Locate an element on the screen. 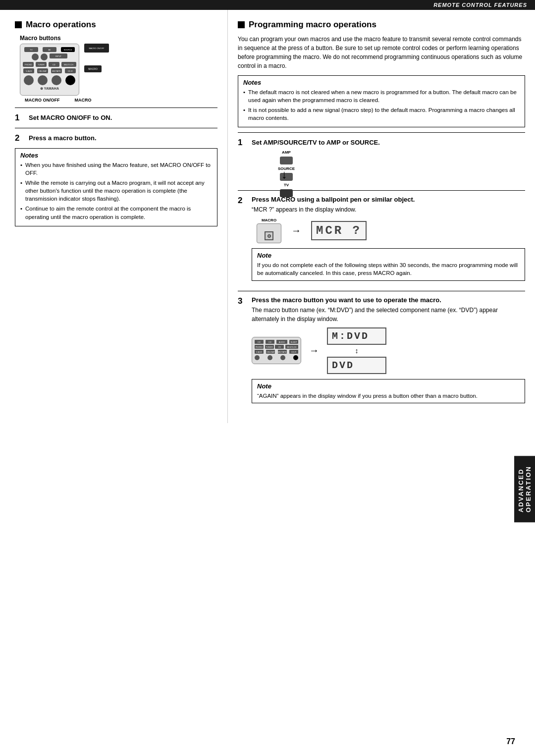  left-notes-list: When you have finished using the Macro f… is located at coordinates (116, 191).